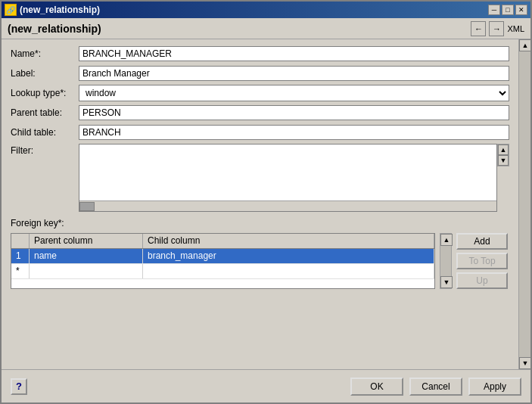 This screenshot has width=532, height=404. Describe the element at coordinates (525, 45) in the screenshot. I see `main-scroll-up: ▲` at that location.